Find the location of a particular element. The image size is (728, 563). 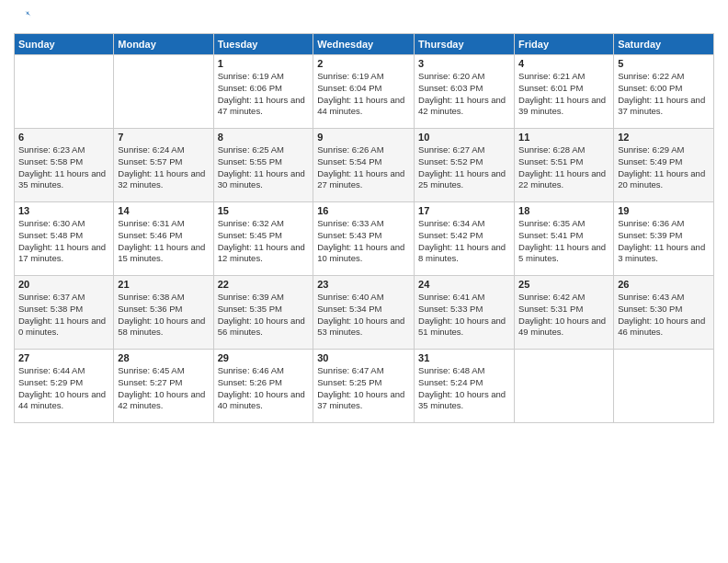

calendar-day-cell: 7Sunrise: 6:24 AM Sunset: 5:57 PM Daylig… is located at coordinates (164, 166).